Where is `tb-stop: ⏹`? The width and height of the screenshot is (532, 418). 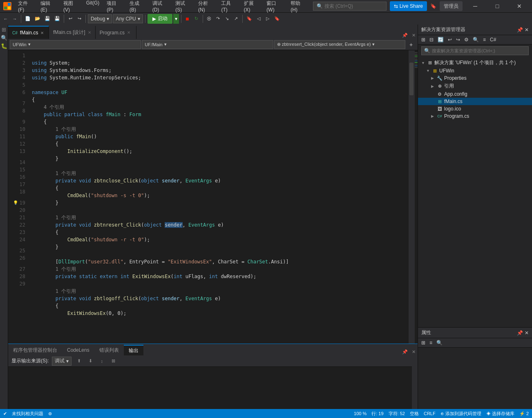 tb-stop: ⏹ is located at coordinates (188, 19).